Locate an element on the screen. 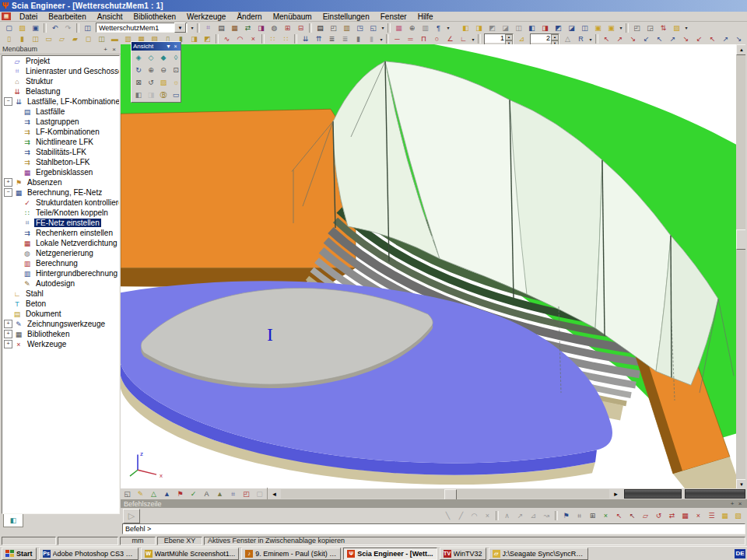 This screenshot has height=560, width=747. taskbar-task: ΨScia Engineer - [Wett... is located at coordinates (390, 554).